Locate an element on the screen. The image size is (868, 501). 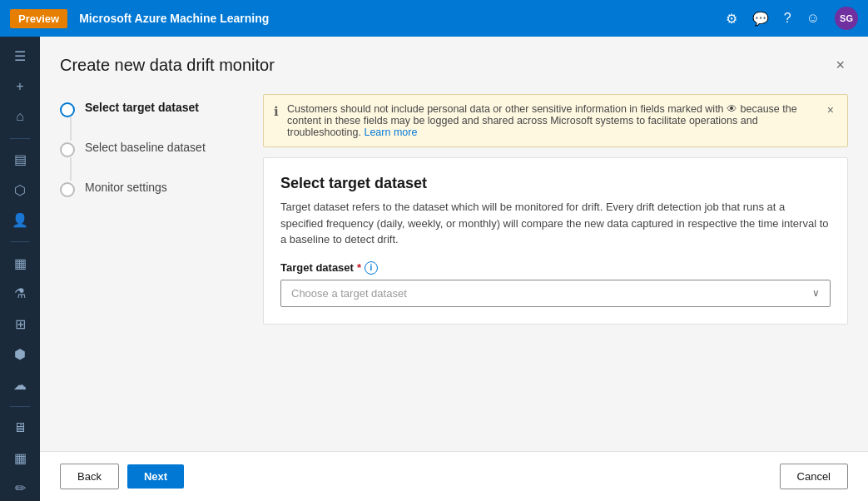
step-2-label: Select baseline dataset is located at coordinates (145, 147).